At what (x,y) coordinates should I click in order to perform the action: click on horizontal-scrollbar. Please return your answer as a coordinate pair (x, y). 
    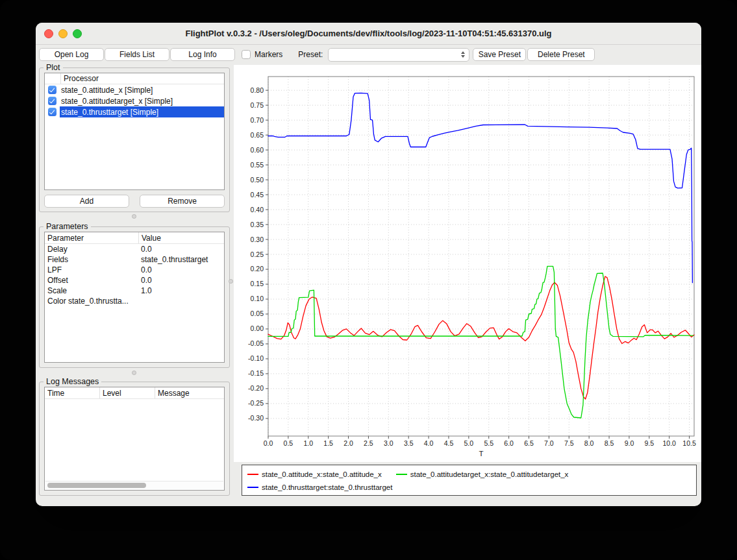
    Looking at the image, I should click on (134, 485).